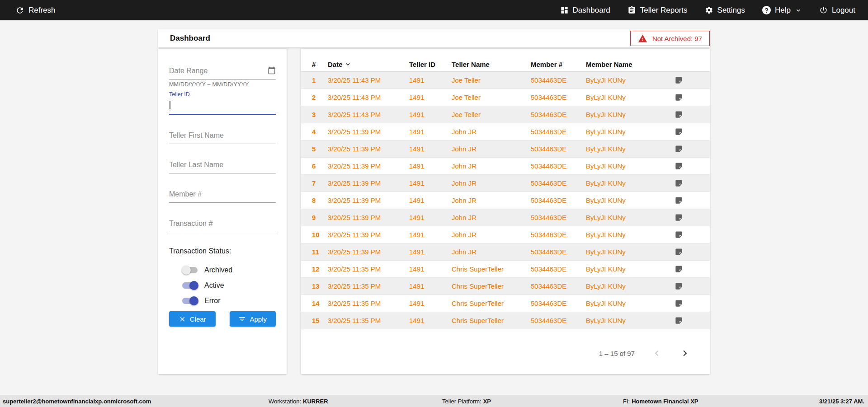 The image size is (868, 407). Describe the element at coordinates (190, 285) in the screenshot. I see `toggle-active` at that location.